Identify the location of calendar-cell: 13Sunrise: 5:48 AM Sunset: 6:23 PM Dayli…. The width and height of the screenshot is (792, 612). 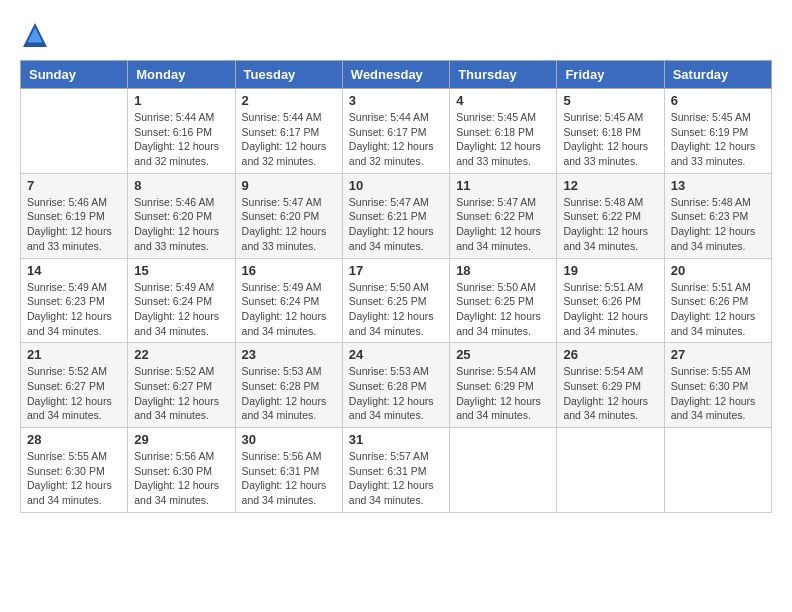
(718, 216).